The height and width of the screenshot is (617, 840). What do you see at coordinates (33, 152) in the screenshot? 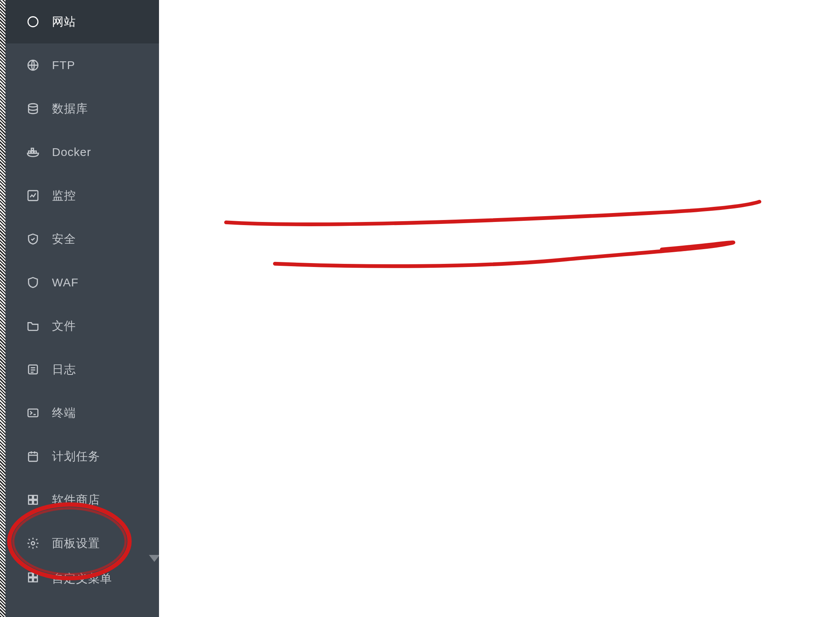
I see `docker-icon` at bounding box center [33, 152].